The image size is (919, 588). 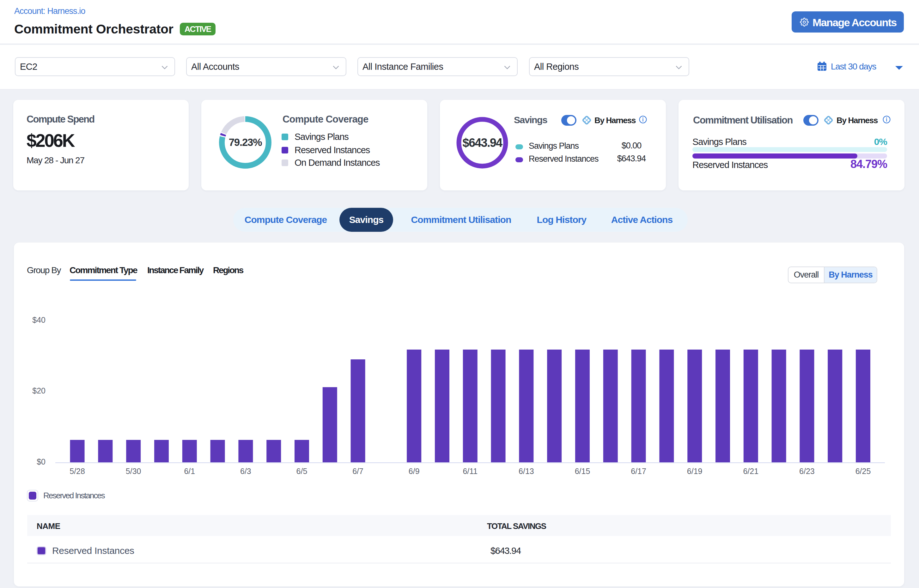 What do you see at coordinates (414, 471) in the screenshot?
I see `svg-text: 6/9` at bounding box center [414, 471].